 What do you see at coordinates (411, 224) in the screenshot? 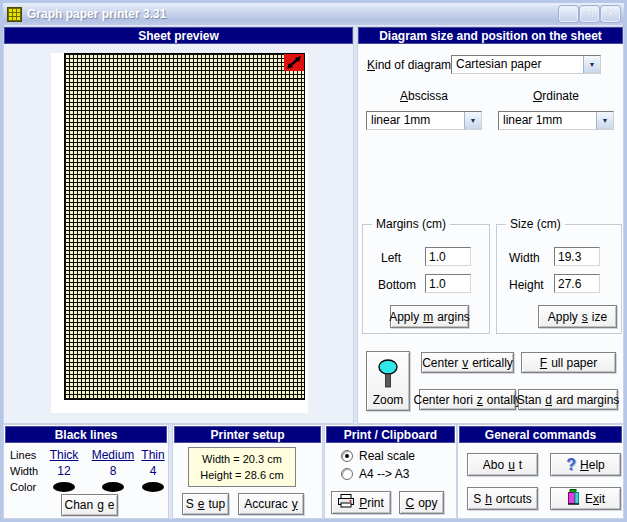
I see `margins-group-title: Margins (cm)` at bounding box center [411, 224].